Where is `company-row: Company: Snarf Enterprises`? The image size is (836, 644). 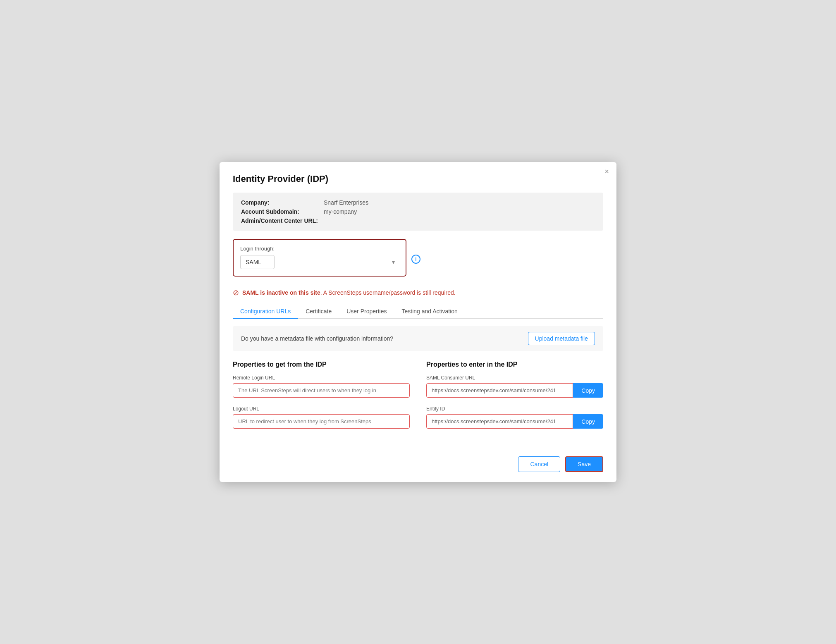
company-row: Company: Snarf Enterprises is located at coordinates (418, 203).